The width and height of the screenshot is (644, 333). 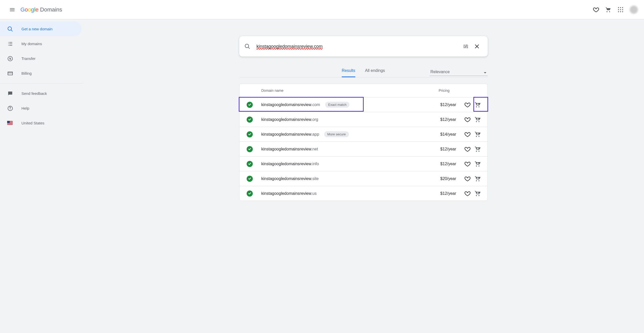 I want to click on table-row: kinstagoogledomainsreview.site $20/year, so click(x=363, y=178).